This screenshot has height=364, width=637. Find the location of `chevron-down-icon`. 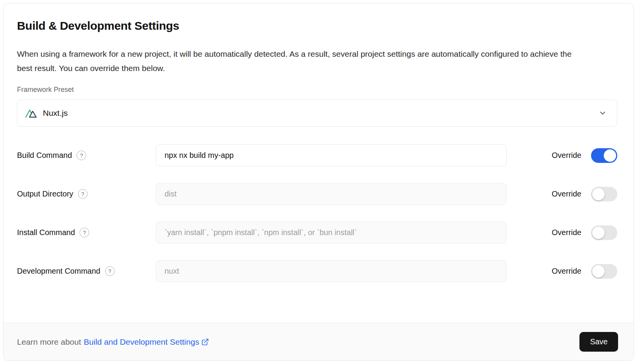

chevron-down-icon is located at coordinates (603, 113).